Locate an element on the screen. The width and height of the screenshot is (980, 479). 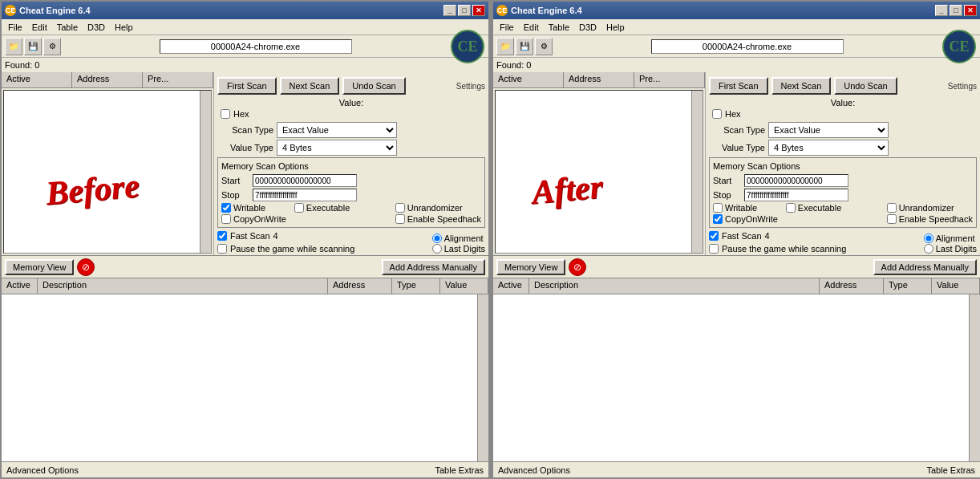
lastdigits-radio-input-before is located at coordinates (437, 249).